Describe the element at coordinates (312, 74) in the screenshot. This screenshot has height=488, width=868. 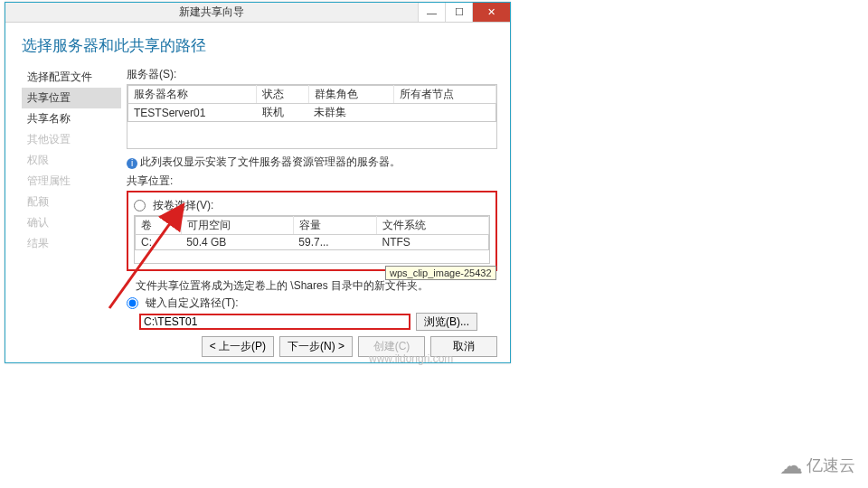
I see `servers-label: 服务器(S):` at that location.